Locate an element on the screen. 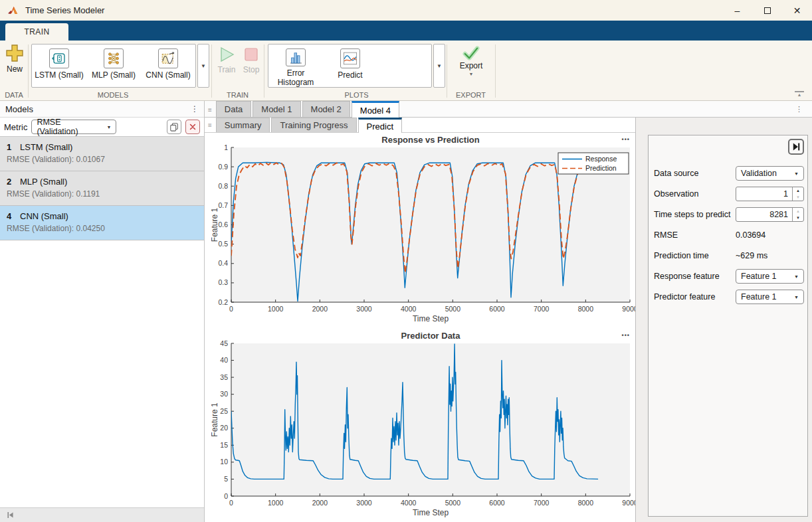 The width and height of the screenshot is (812, 522). plots-gallery: Error Histogram Predict is located at coordinates (350, 66).